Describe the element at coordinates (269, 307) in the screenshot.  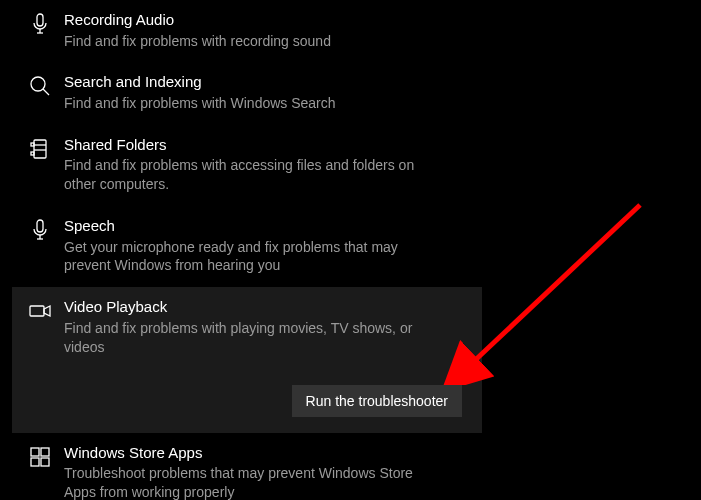
I see `item-title: Video Playback` at that location.